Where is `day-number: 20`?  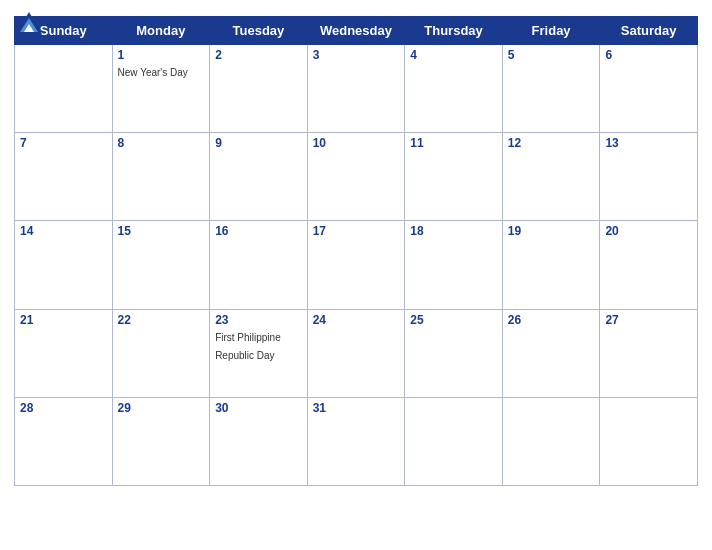
day-number: 20 is located at coordinates (648, 231).